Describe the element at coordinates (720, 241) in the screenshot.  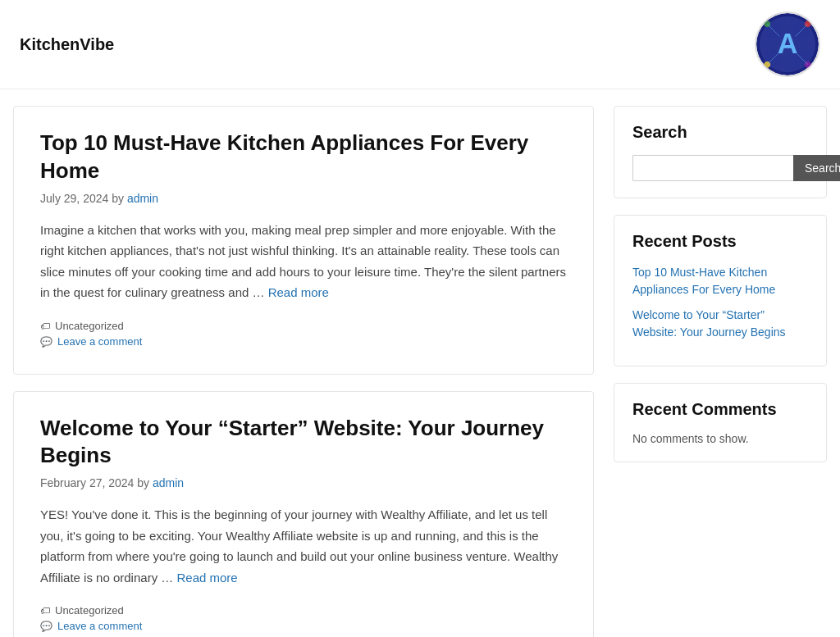
I see `recent-posts-title: Recent Posts` at that location.